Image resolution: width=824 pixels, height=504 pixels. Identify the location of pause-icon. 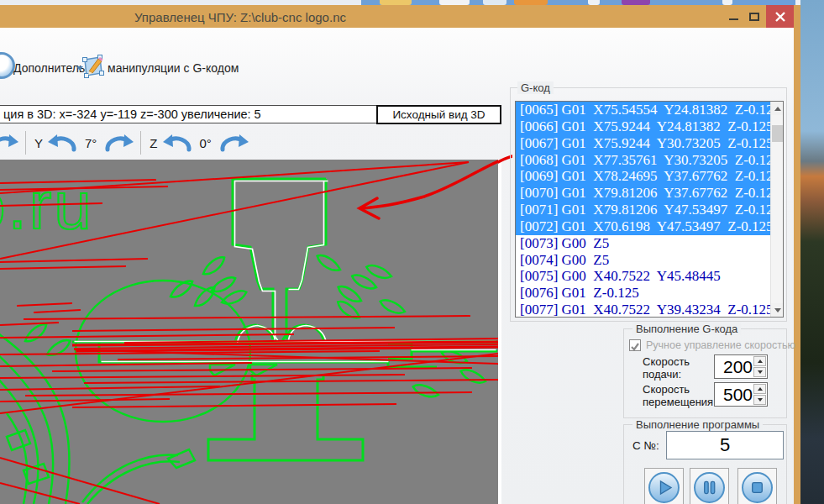
(709, 487).